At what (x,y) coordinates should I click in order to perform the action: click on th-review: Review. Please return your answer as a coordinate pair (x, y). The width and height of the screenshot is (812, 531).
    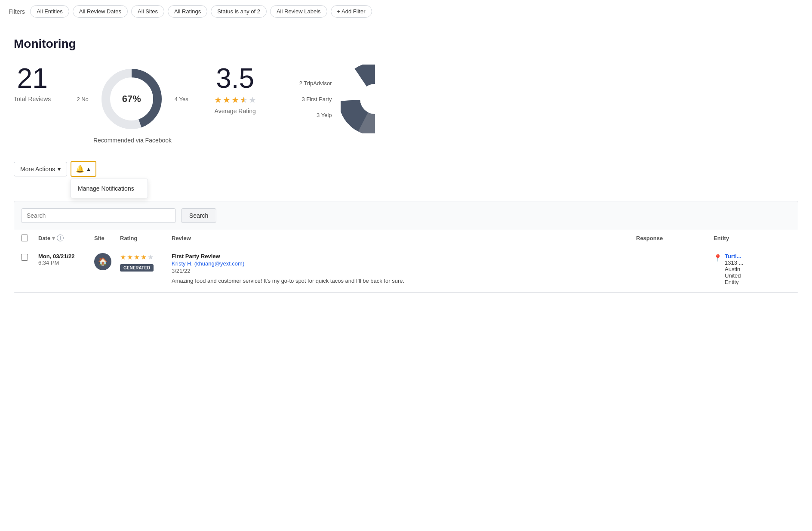
    Looking at the image, I should click on (404, 238).